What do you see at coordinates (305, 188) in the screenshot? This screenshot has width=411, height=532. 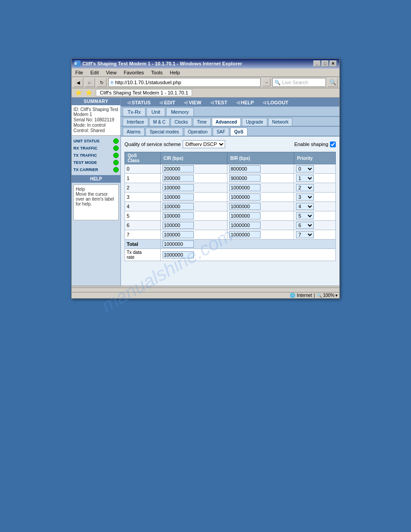 I see `priority-select-2: 01234567` at bounding box center [305, 188].